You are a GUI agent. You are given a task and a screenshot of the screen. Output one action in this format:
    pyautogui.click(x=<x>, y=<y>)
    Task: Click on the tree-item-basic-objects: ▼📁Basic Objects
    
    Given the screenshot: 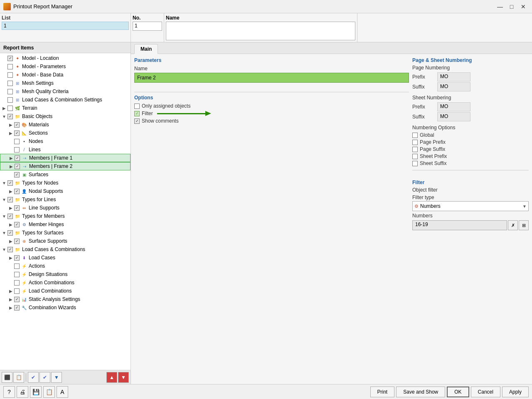 What is the action you would take?
    pyautogui.click(x=65, y=116)
    